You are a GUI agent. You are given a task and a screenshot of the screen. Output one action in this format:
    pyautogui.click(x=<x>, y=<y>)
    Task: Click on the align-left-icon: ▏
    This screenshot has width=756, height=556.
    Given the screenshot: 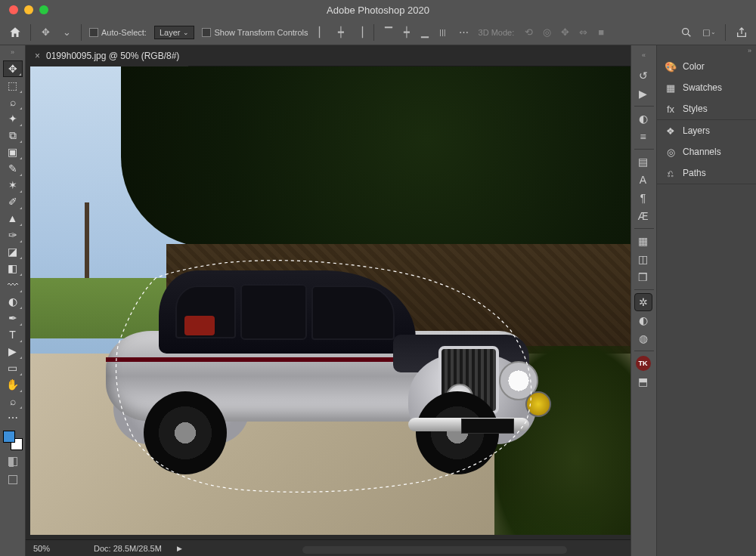 What is the action you would take?
    pyautogui.click(x=323, y=32)
    